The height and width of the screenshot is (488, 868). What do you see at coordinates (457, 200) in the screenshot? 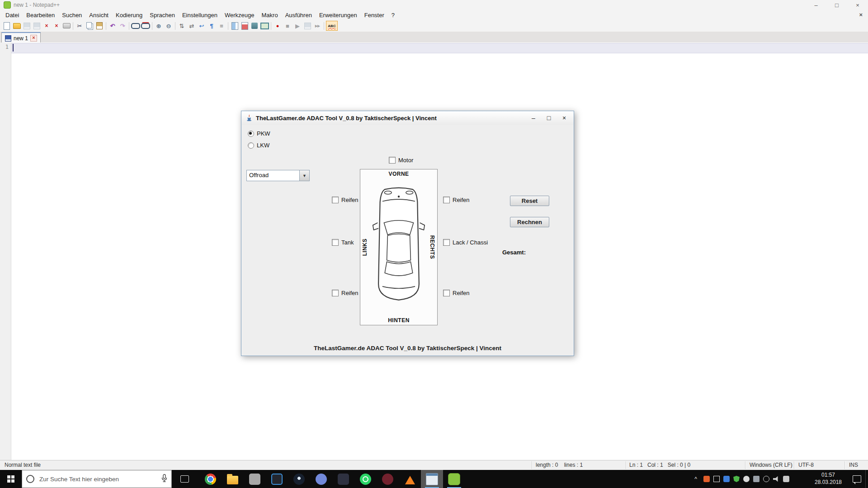
I see `checkbox-reifen-front-right: Reifen` at bounding box center [457, 200].